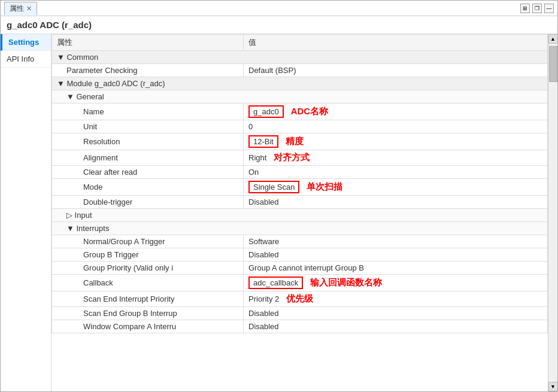 The height and width of the screenshot is (392, 558). I want to click on sidebar-item-settings: Settings, so click(26, 42).